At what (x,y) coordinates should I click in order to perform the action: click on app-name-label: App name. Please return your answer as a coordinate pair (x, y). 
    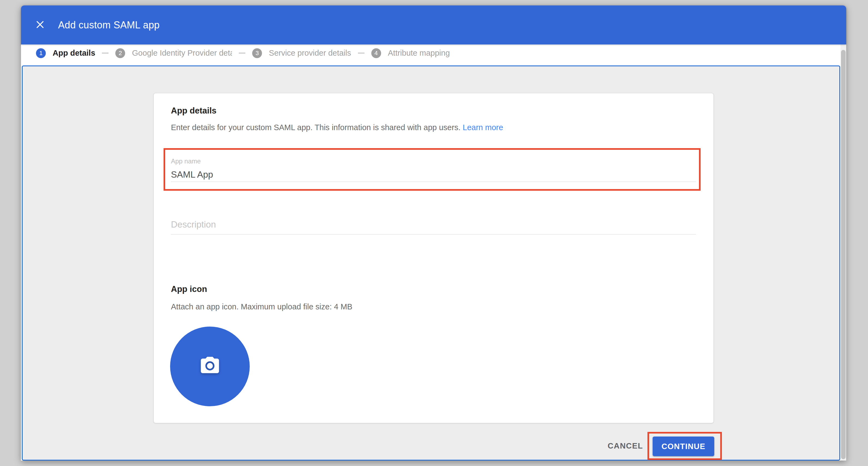
    Looking at the image, I should click on (186, 161).